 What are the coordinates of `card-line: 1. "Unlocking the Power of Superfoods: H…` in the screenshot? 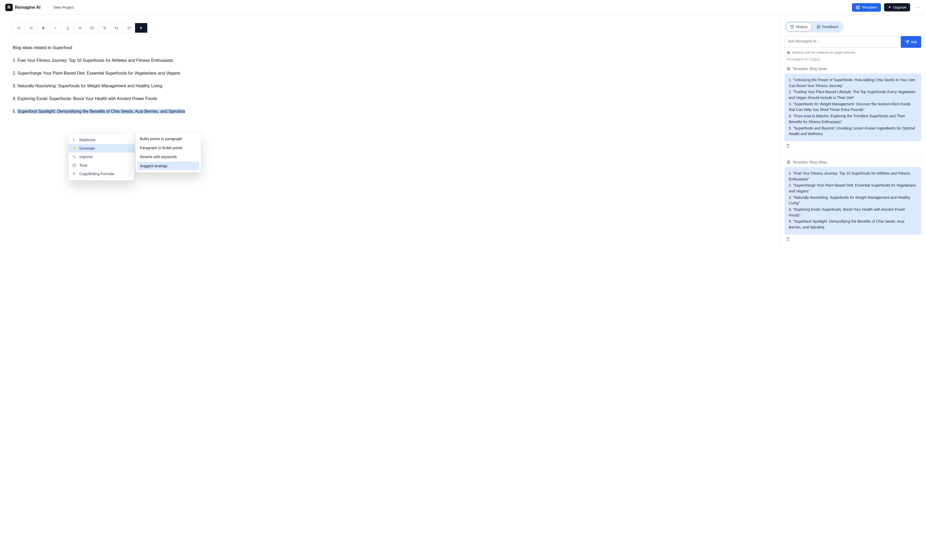 It's located at (853, 83).